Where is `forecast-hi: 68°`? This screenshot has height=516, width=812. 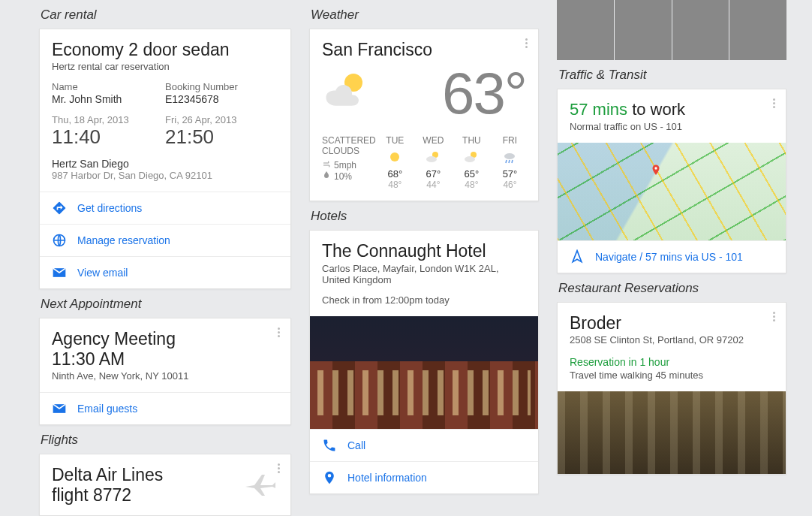
forecast-hi: 68° is located at coordinates (395, 174).